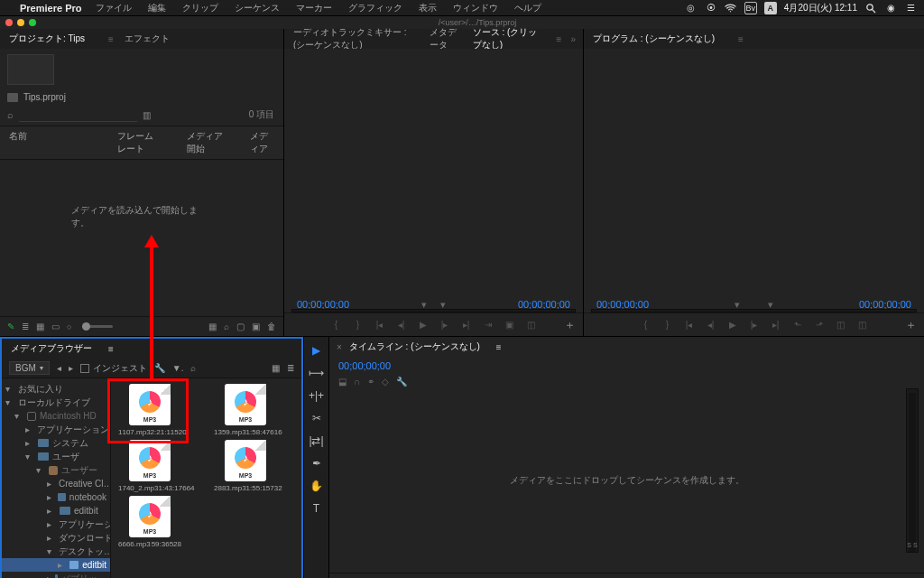 The height and width of the screenshot is (578, 924). Describe the element at coordinates (157, 8) in the screenshot. I see `menu-edit: 編集` at that location.